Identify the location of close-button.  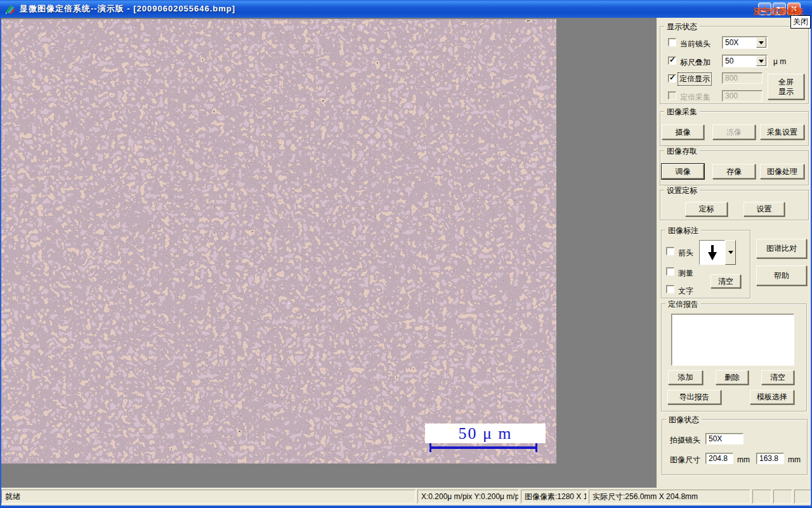
(794, 9).